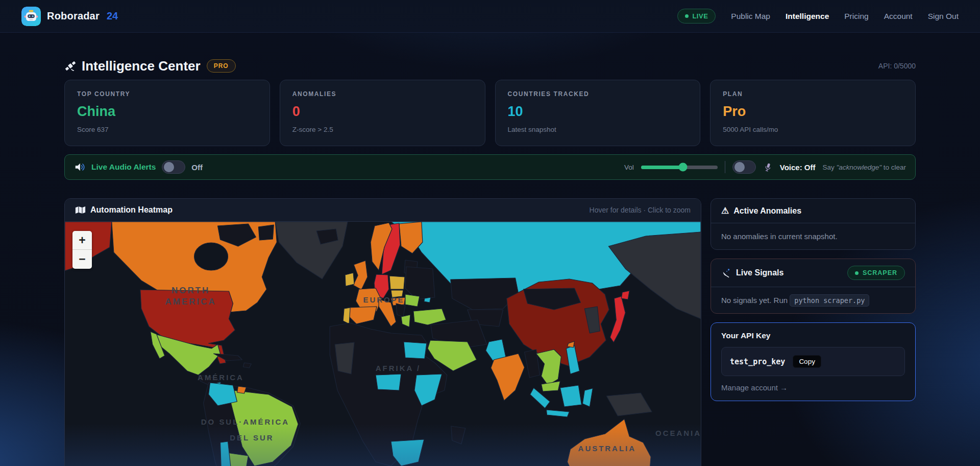 Image resolution: width=980 pixels, height=466 pixels. Describe the element at coordinates (678, 433) in the screenshot. I see `map-label-oceania: OCEANIA` at that location.